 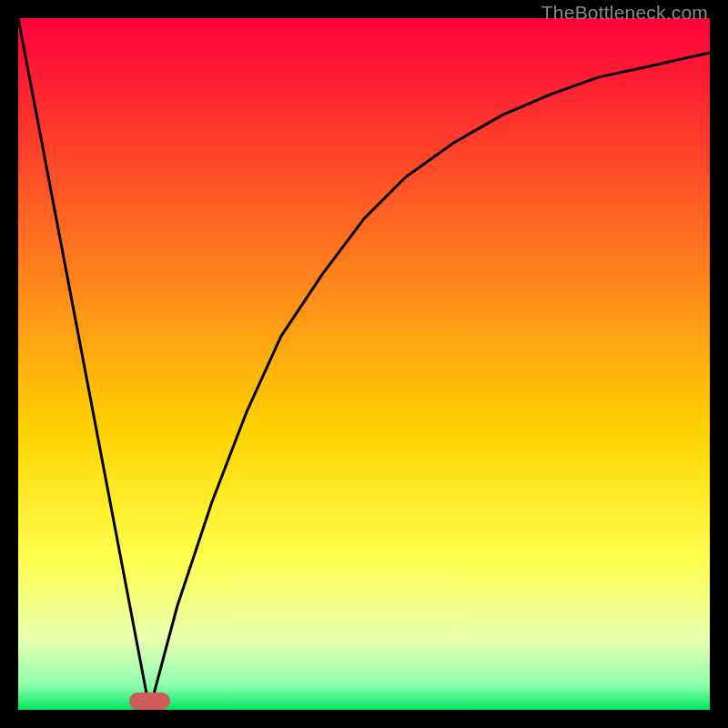 I want to click on optimum-marker, so click(x=150, y=701).